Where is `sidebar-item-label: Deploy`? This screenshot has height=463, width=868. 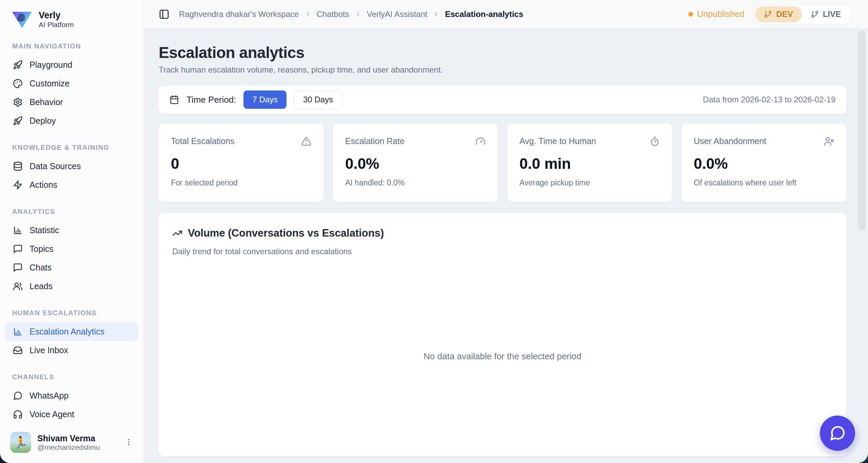 sidebar-item-label: Deploy is located at coordinates (43, 121).